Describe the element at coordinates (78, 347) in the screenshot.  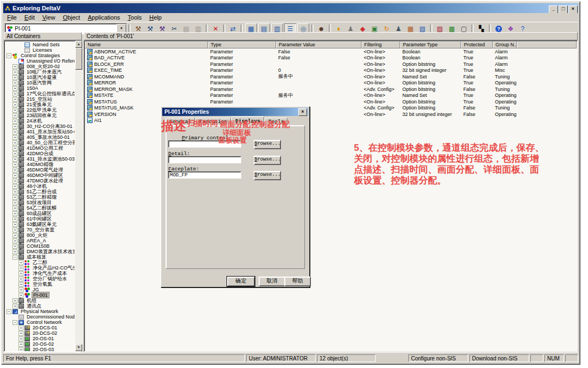
I see `scroll-down-icon: ▼` at that location.